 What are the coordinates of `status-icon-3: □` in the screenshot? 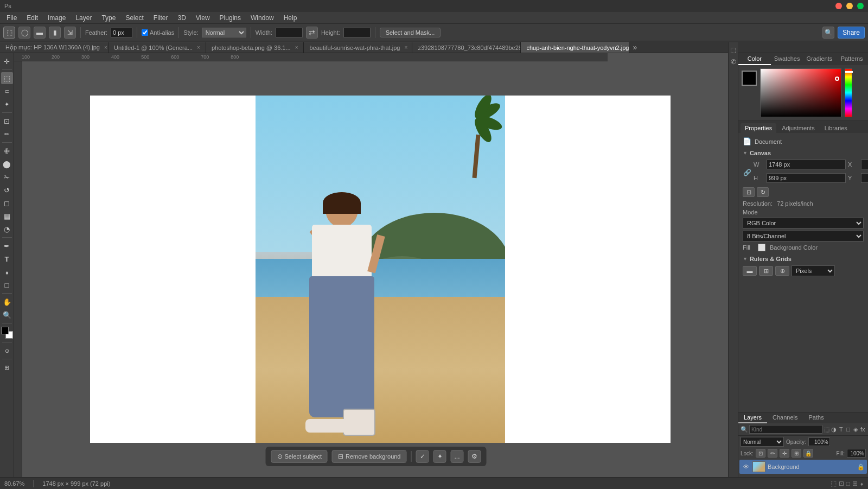 It's located at (848, 484).